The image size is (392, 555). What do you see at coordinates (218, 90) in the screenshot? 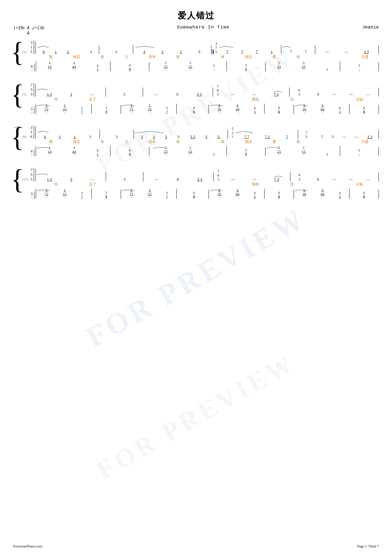
I see `mid-init-2: 163` at bounding box center [218, 90].